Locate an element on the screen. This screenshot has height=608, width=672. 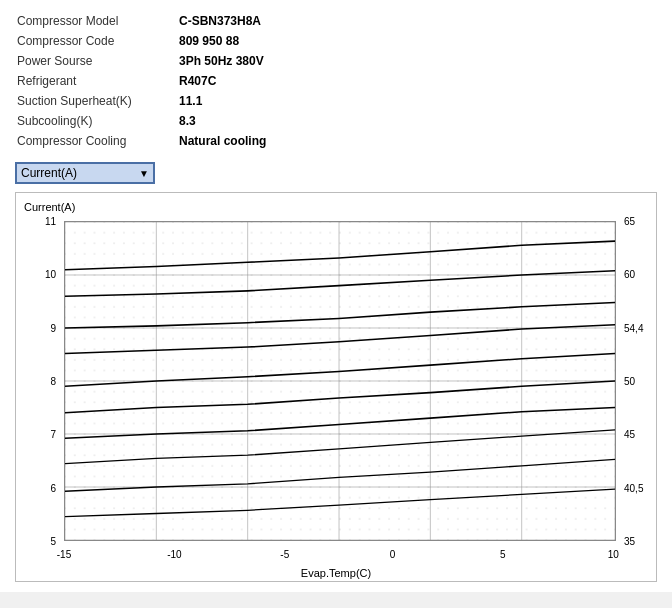
y-label-10: 10 is located at coordinates (50, 274).